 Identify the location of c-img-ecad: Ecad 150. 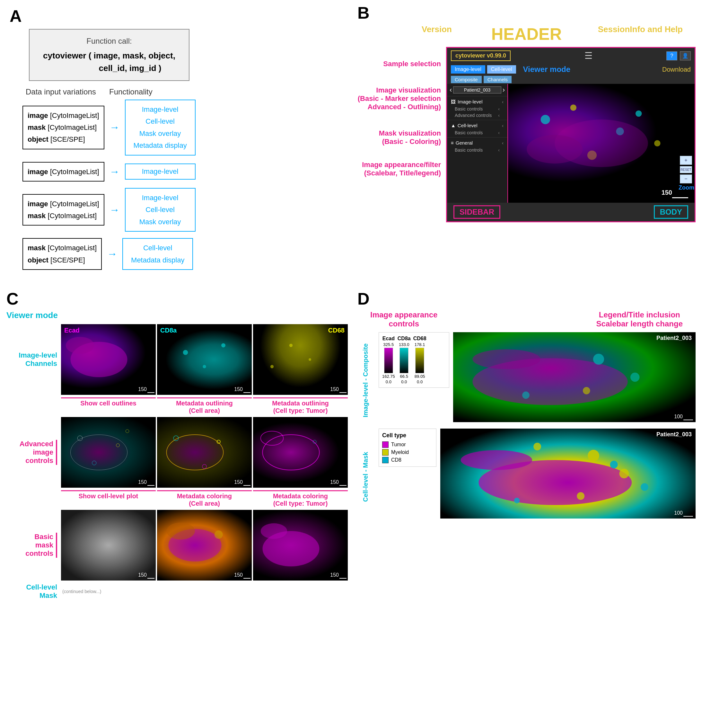
(108, 360).